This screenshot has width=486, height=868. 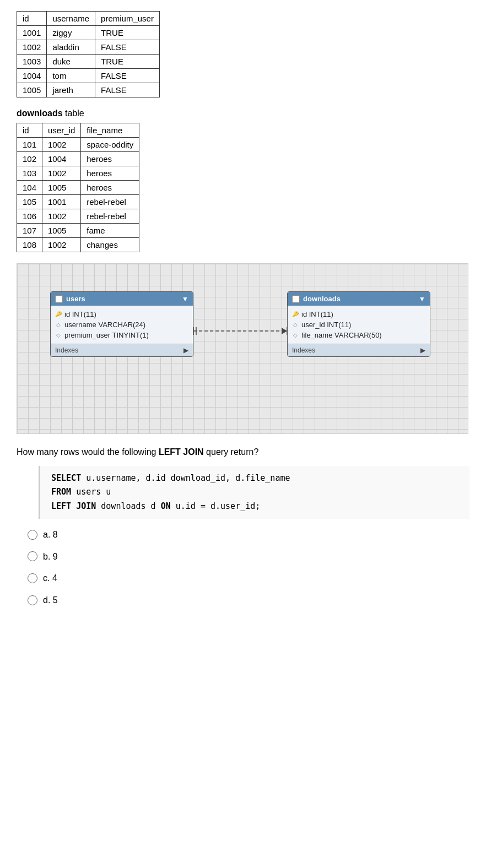 I want to click on table-cell: 102, so click(x=30, y=159).